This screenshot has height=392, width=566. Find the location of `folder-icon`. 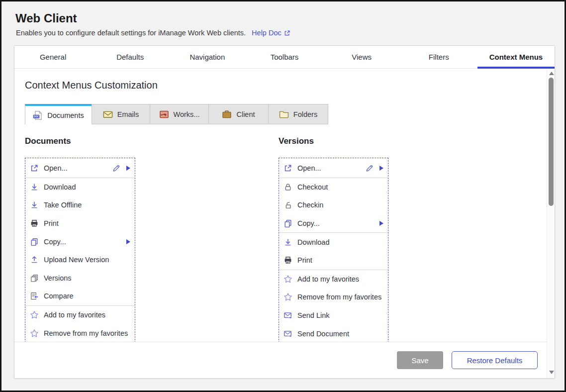

folder-icon is located at coordinates (284, 114).